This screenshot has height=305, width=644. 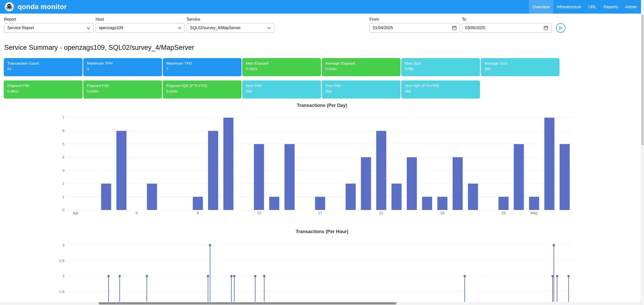 What do you see at coordinates (507, 28) in the screenshot?
I see `to-date-input: 03/05/2025` at bounding box center [507, 28].